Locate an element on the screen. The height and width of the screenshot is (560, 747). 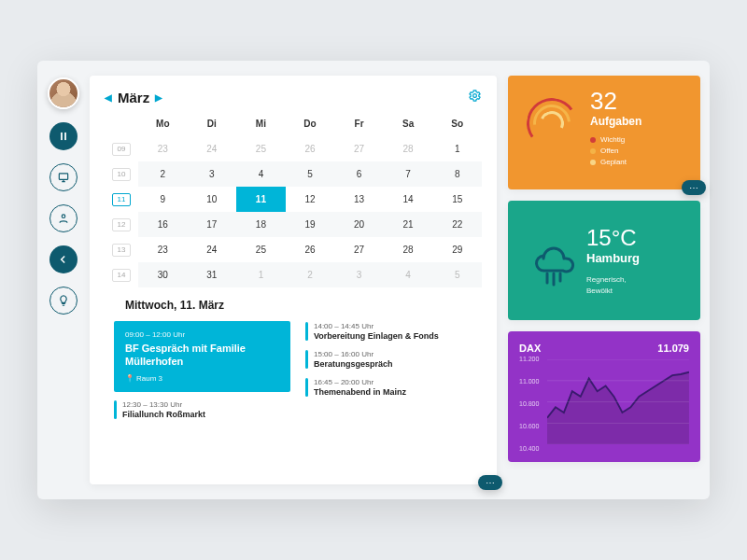
event-title: BF Gespräch mit Familie Müllerhofen is located at coordinates (202, 355).